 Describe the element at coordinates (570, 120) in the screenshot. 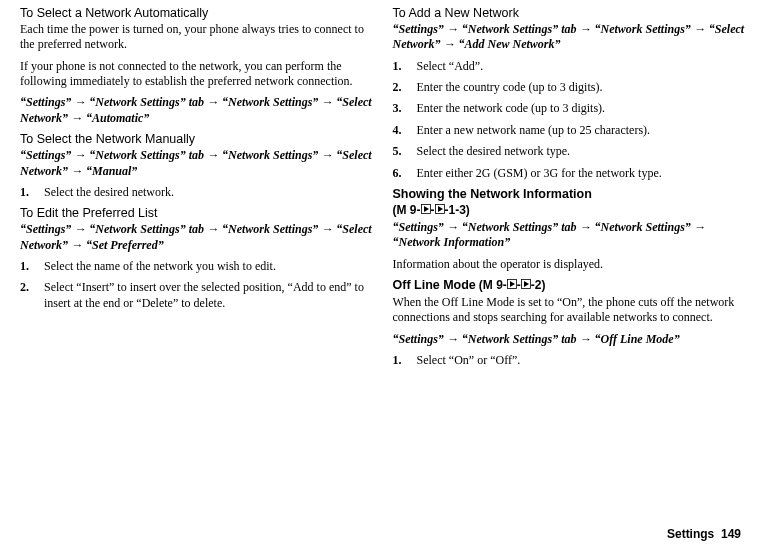

I see `list-add: 1.Select “Add”. 2.Enter the country code…` at that location.